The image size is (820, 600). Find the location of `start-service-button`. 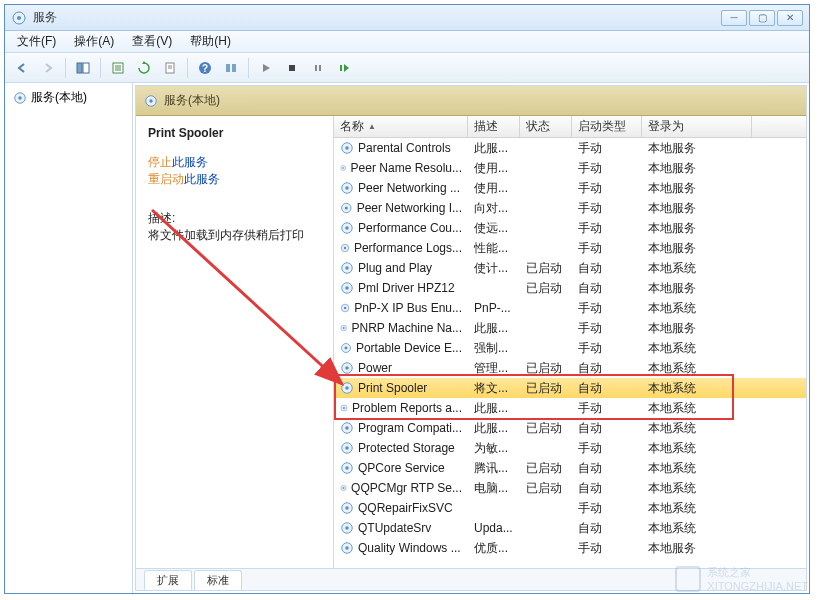

start-service-button is located at coordinates (266, 68).